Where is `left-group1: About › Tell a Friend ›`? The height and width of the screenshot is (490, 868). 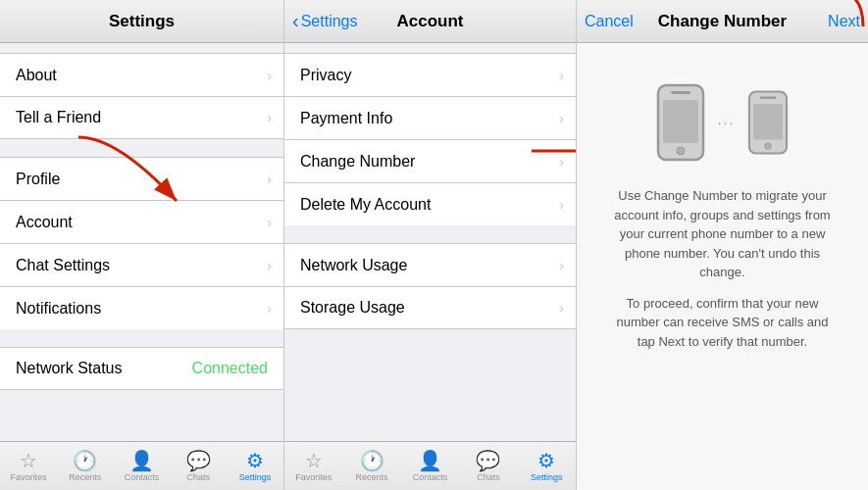
left-group1: About › Tell a Friend › is located at coordinates (141, 96).